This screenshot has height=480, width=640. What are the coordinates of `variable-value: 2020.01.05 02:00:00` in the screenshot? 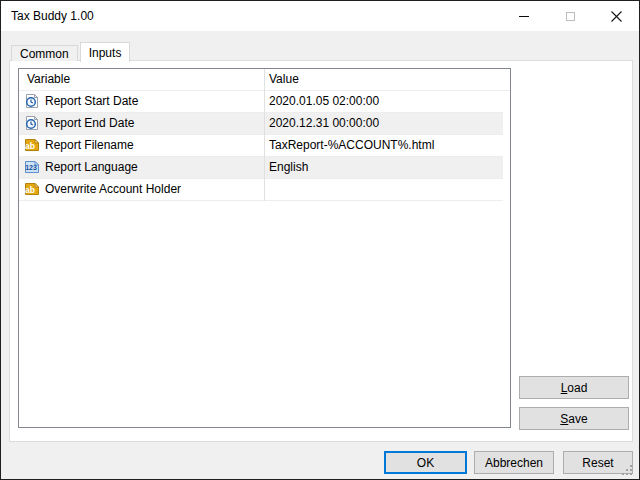 It's located at (324, 102).